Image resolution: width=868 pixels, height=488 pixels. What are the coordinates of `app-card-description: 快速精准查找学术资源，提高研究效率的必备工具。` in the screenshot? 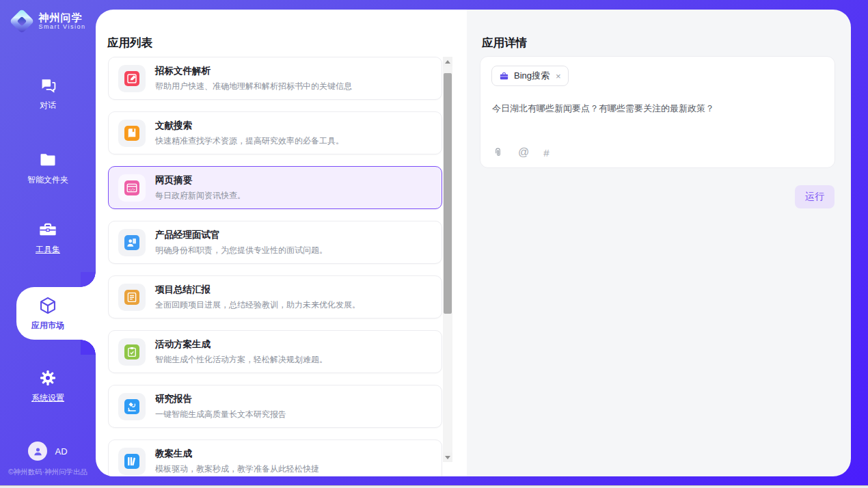 It's located at (249, 141).